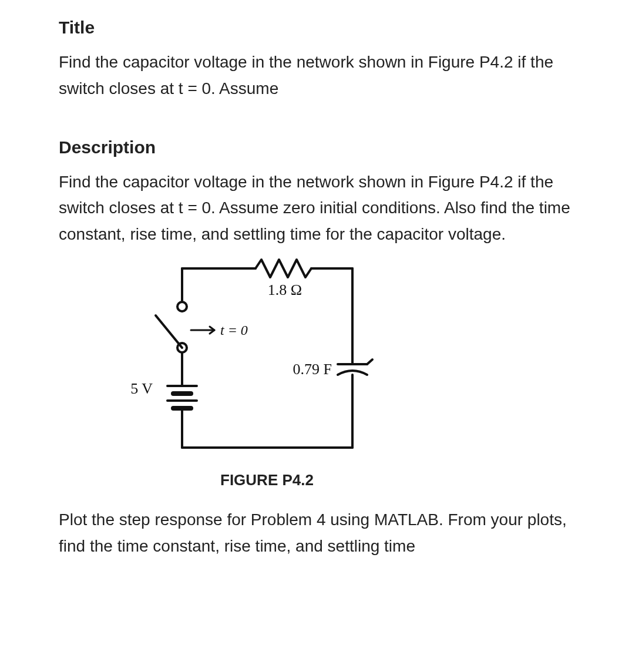  What do you see at coordinates (399, 481) in the screenshot?
I see `figure-caption: FIGURE P4.2` at bounding box center [399, 481].